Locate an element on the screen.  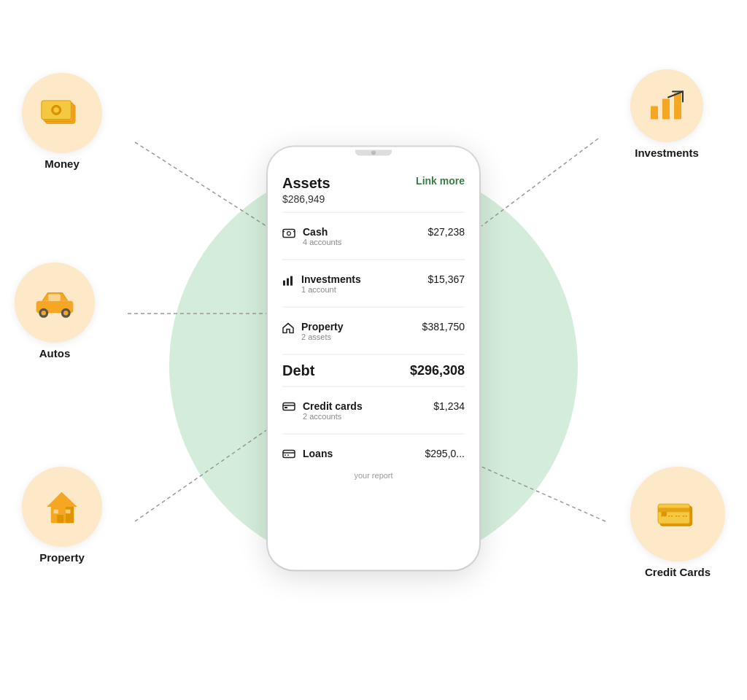
investments-chart-icon is located at coordinates (288, 282).